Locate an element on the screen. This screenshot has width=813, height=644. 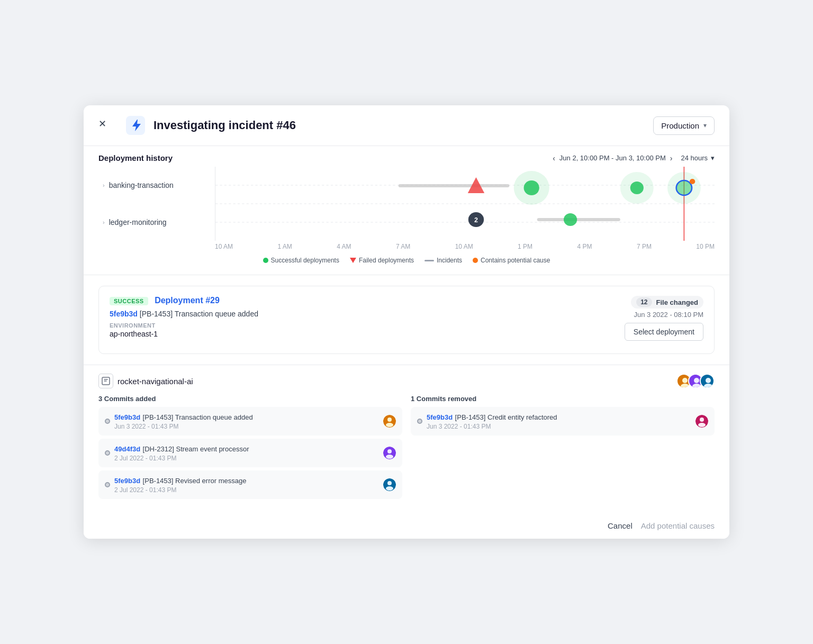
date-prev-button: ‹ is located at coordinates (554, 158).